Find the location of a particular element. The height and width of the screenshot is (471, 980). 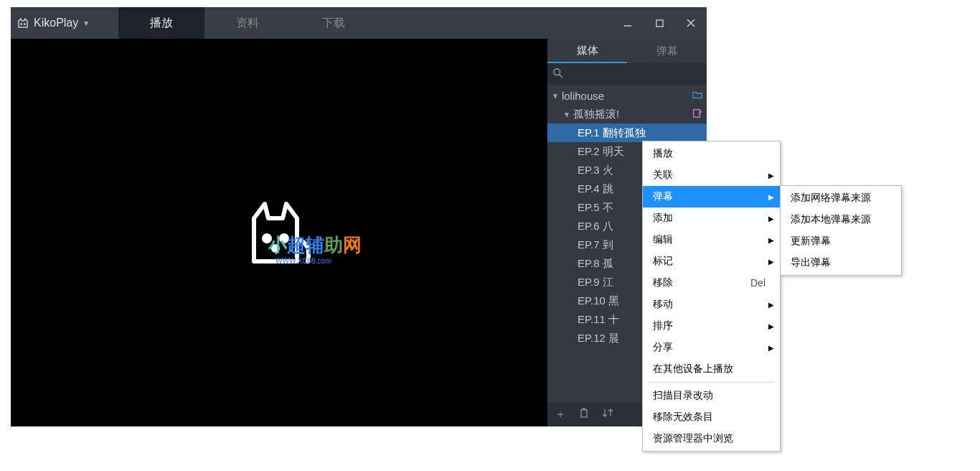

ctx-add-net-danmu: 添加网络弹幕来源 is located at coordinates (841, 198).